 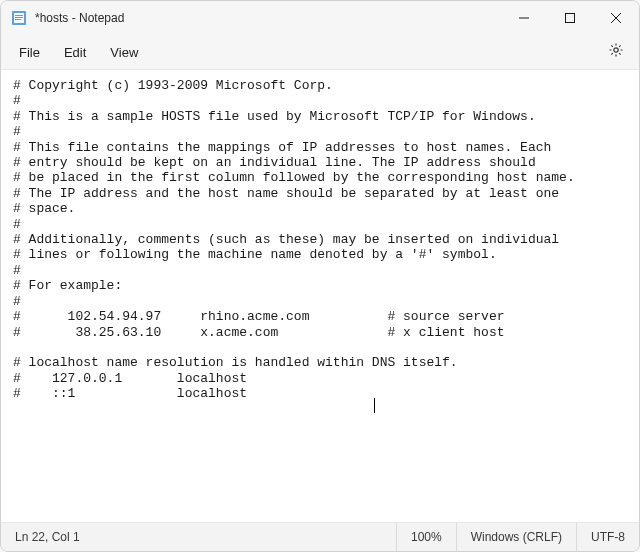 I want to click on text-caret, so click(x=374, y=406).